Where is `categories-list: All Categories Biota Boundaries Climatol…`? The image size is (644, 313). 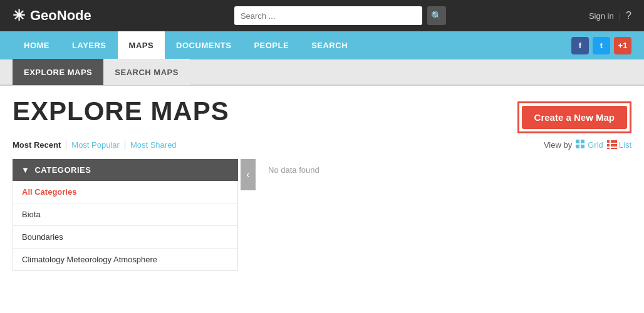
categories-list: All Categories Biota Boundaries Climatol… is located at coordinates (125, 226).